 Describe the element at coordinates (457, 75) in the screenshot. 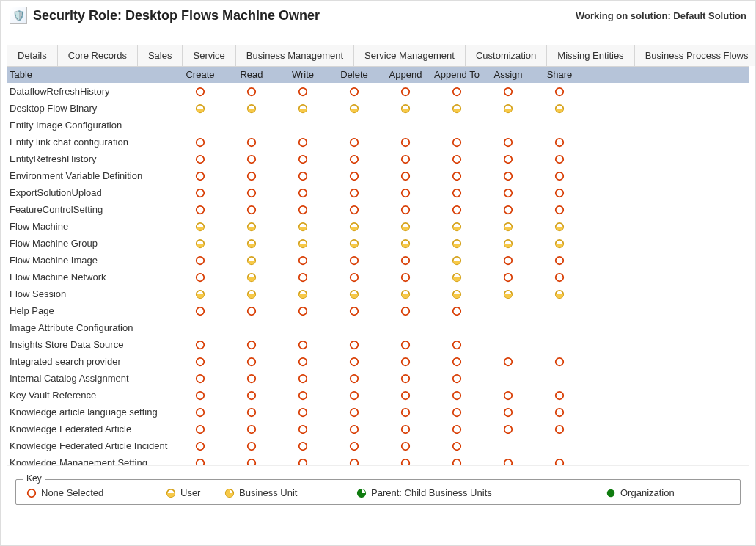

I see `column-header-append-to: Append To` at that location.